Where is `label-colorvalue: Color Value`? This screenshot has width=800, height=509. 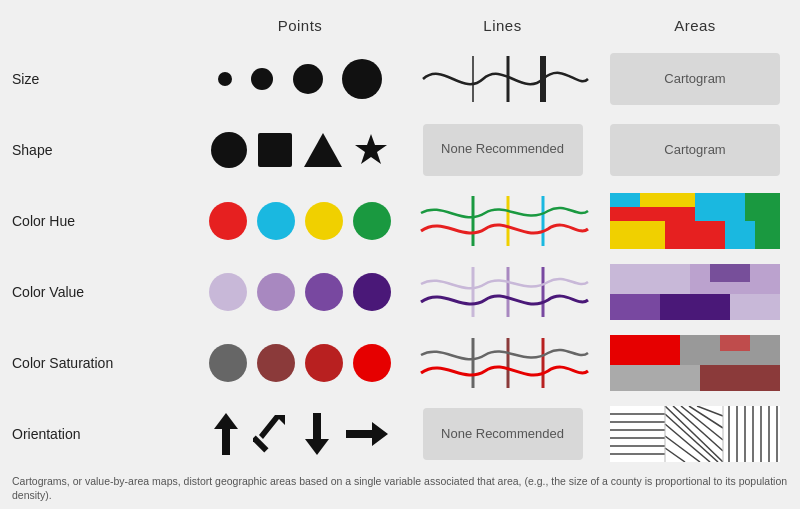
label-colorvalue: Color Value is located at coordinates (102, 292).